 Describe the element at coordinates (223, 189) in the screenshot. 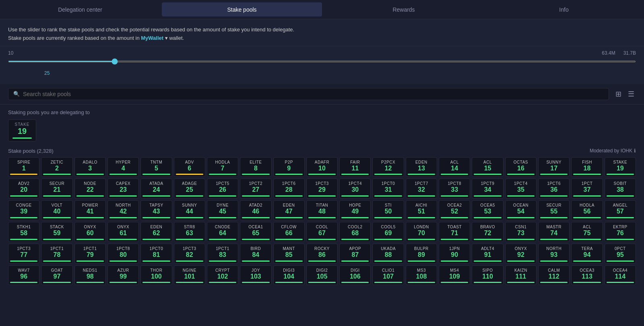

I see `pool-card: 1PCT5 26` at that location.